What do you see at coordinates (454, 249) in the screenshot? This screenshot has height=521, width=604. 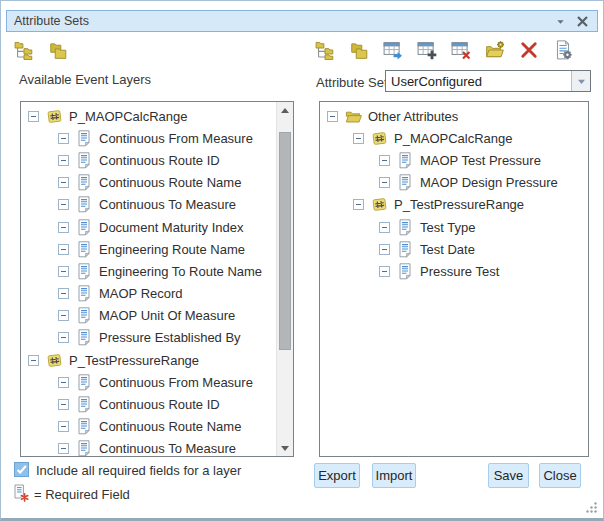 I see `tree-item: Test Date` at bounding box center [454, 249].